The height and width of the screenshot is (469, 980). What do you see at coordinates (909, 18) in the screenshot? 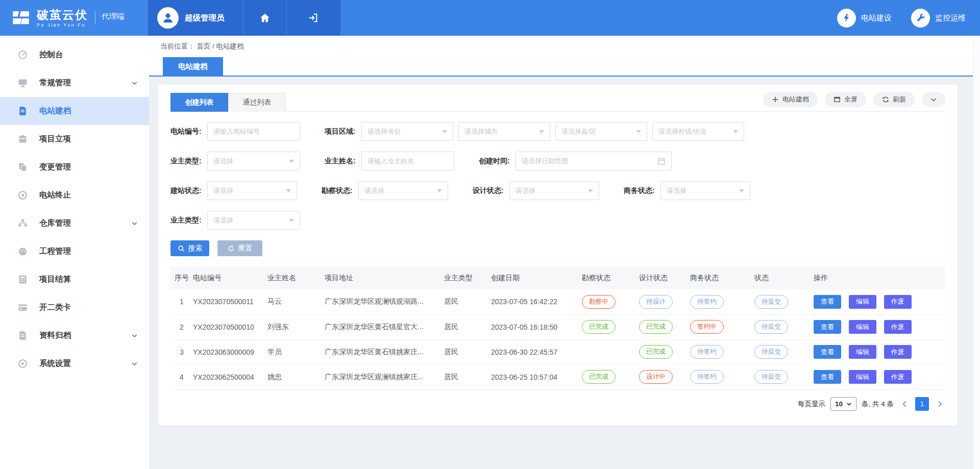
I see `header-quick-links: 电站建设 监控运维` at bounding box center [909, 18].